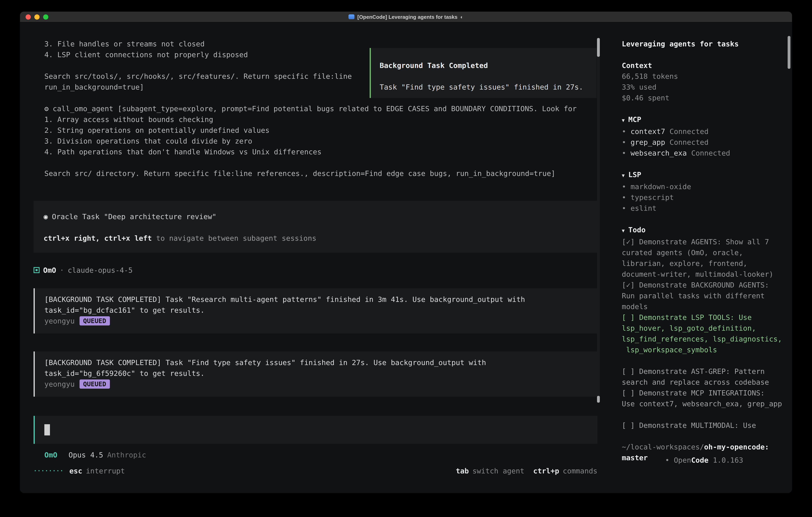 This screenshot has width=812, height=517. I want to click on tool-call-line: 2. String operations on potentially unde…, so click(316, 130).